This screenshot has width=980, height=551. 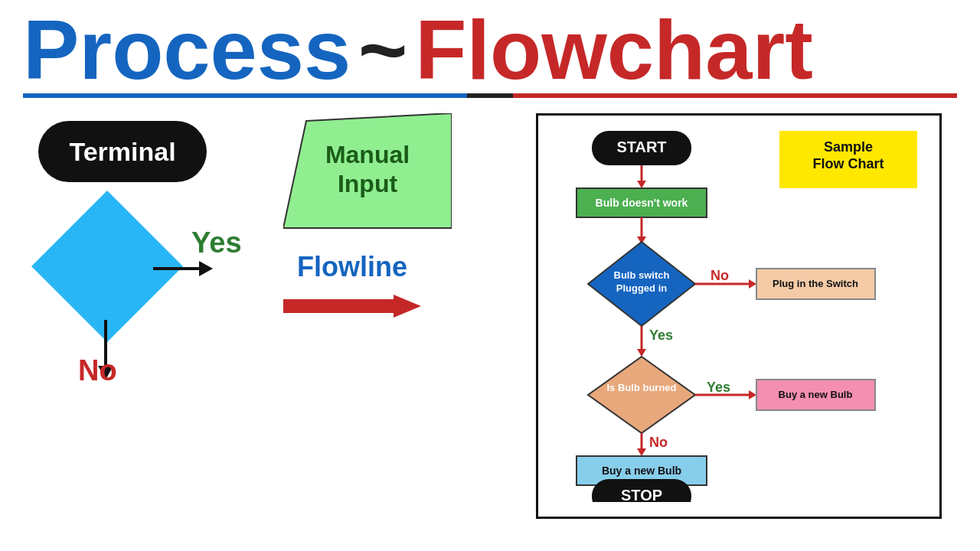 What do you see at coordinates (352, 285) in the screenshot?
I see `flowline-area: Flowline` at bounding box center [352, 285].